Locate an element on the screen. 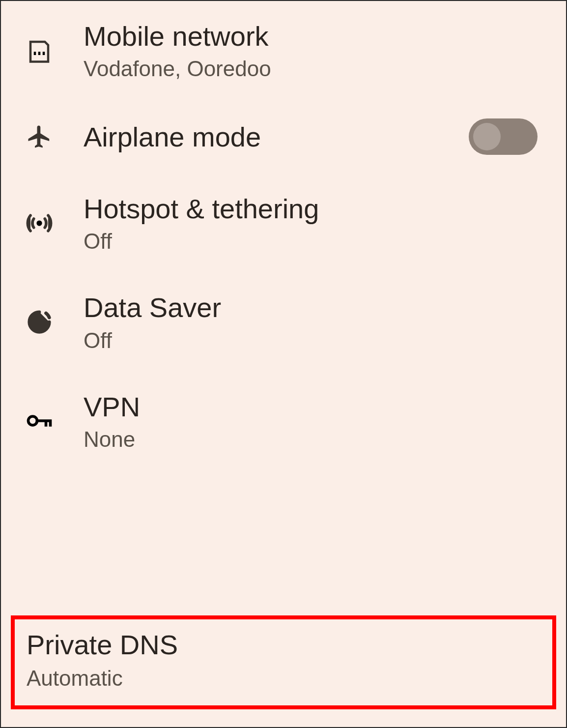 The width and height of the screenshot is (567, 728). hotspot-item: Hotspot & tethering Off is located at coordinates (284, 223).